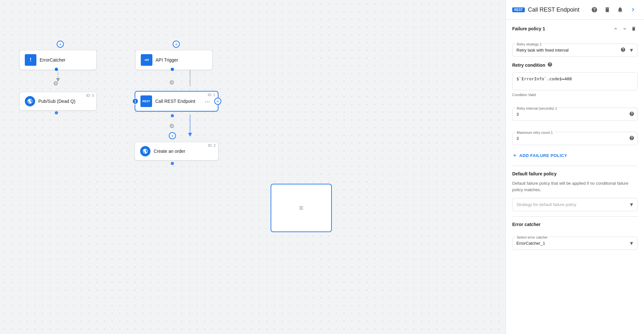 This screenshot has height=334, width=644. Describe the element at coordinates (56, 113) in the screenshot. I see `connector-below-pubsub` at that location.